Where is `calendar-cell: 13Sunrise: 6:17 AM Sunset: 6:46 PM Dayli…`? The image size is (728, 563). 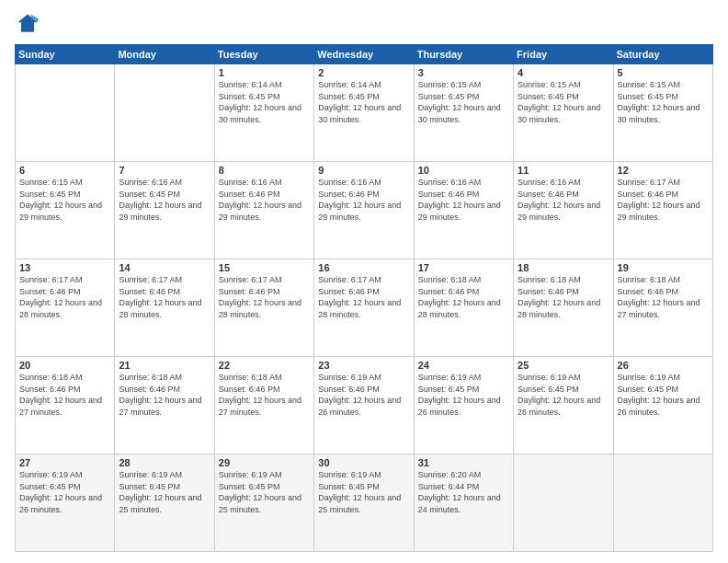
calendar-cell: 13Sunrise: 6:17 AM Sunset: 6:46 PM Dayli… is located at coordinates (65, 308).